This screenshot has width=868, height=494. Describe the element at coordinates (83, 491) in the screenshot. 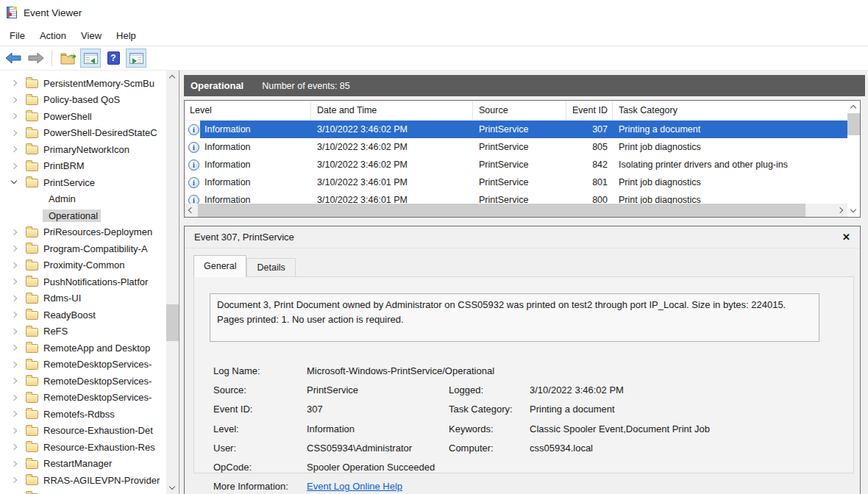

I see `tree-item` at that location.